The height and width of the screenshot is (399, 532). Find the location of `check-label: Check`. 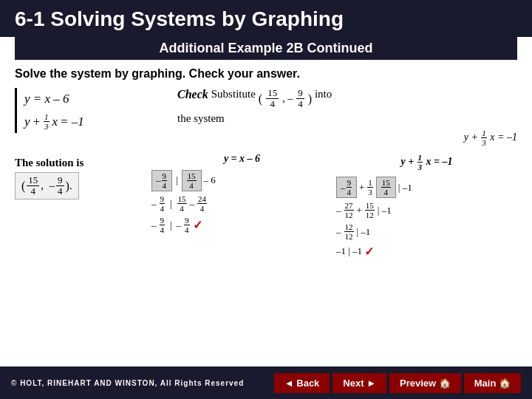

check-label: Check is located at coordinates (193, 95).